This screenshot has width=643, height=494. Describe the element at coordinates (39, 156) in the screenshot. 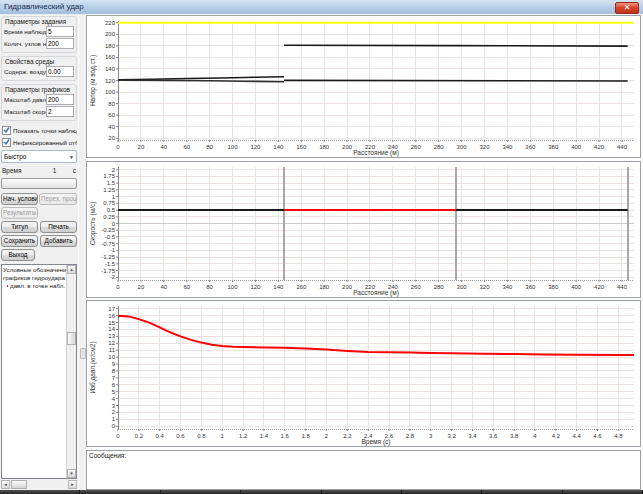

I see `speed-select: Быстро ▼` at that location.